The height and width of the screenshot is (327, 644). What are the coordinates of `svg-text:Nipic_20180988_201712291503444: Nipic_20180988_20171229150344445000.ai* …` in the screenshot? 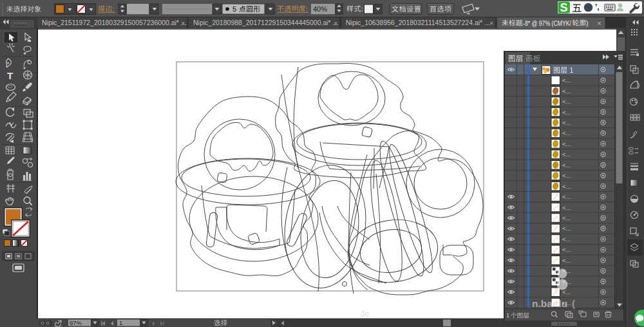 It's located at (265, 23).